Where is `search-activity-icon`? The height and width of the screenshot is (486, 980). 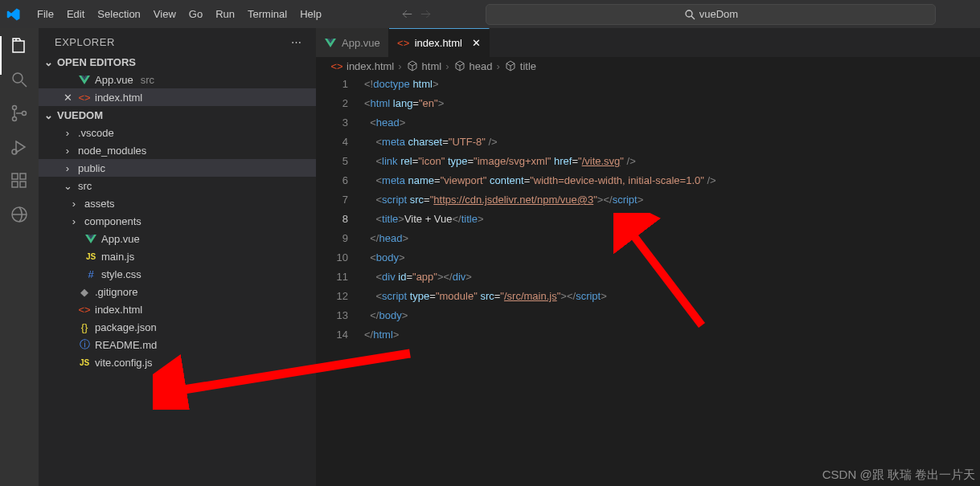 search-activity-icon is located at coordinates (19, 80).